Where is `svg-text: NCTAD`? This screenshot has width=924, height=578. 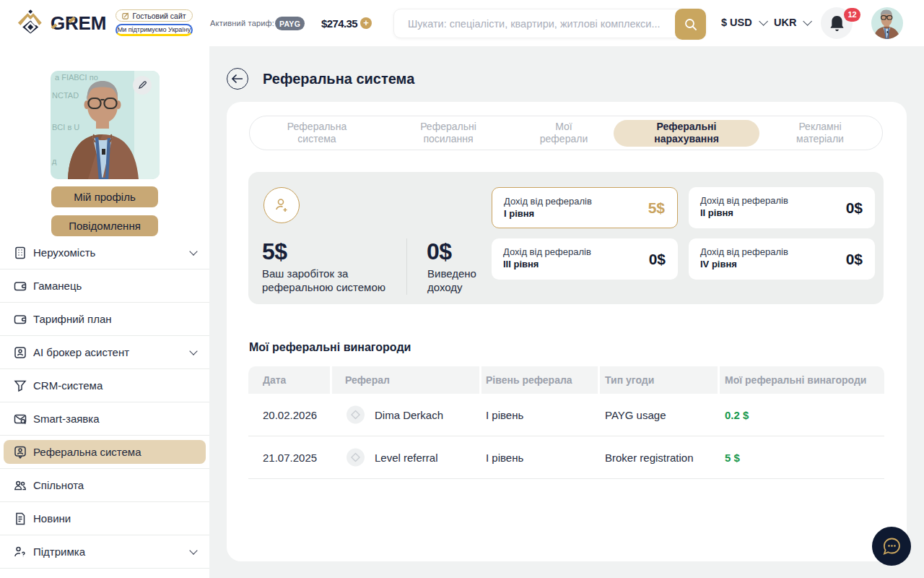
svg-text: NCTAD is located at coordinates (65, 95).